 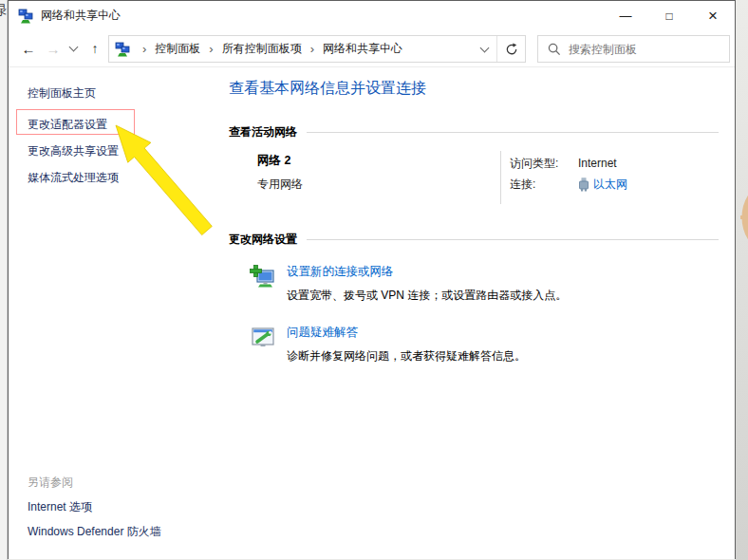 What do you see at coordinates (492, 284) in the screenshot?
I see `task-new-connection: 设置新的连接或网络 设置宽带、拨号或 VPN 连接；或设置路由器或接入点。` at bounding box center [492, 284].